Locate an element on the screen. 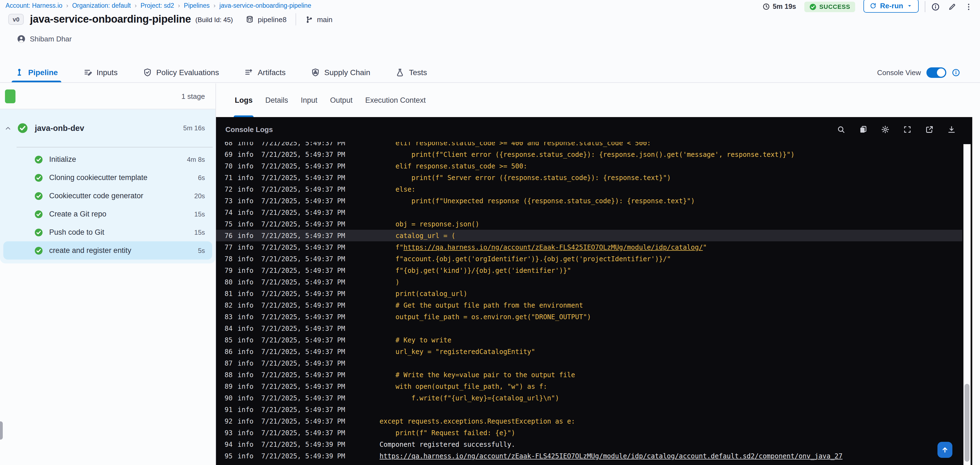 The height and width of the screenshot is (465, 980). left-scroll-handle is located at coordinates (2, 430).